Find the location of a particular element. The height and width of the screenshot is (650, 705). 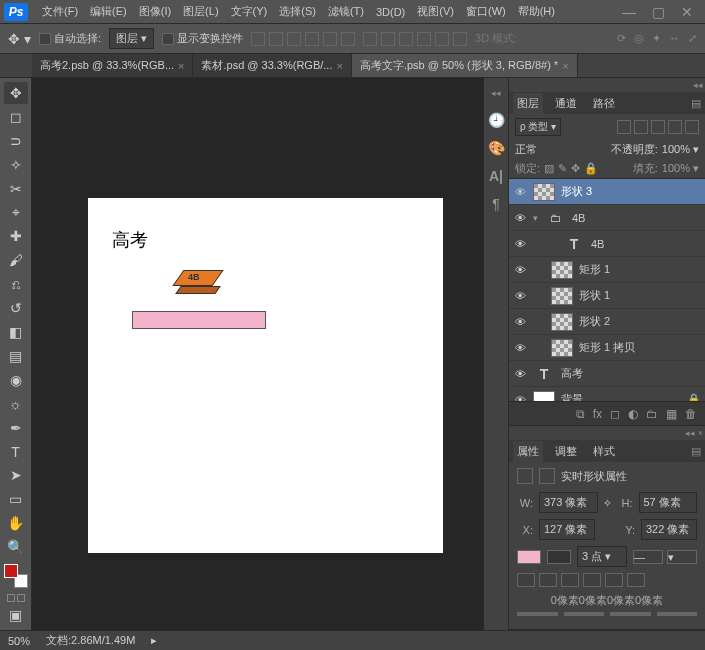

3d-scale-icon: ⤢ is located at coordinates (692, 38).